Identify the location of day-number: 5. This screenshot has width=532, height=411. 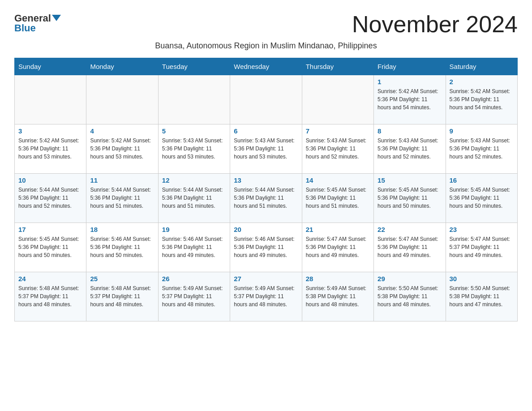
(194, 131).